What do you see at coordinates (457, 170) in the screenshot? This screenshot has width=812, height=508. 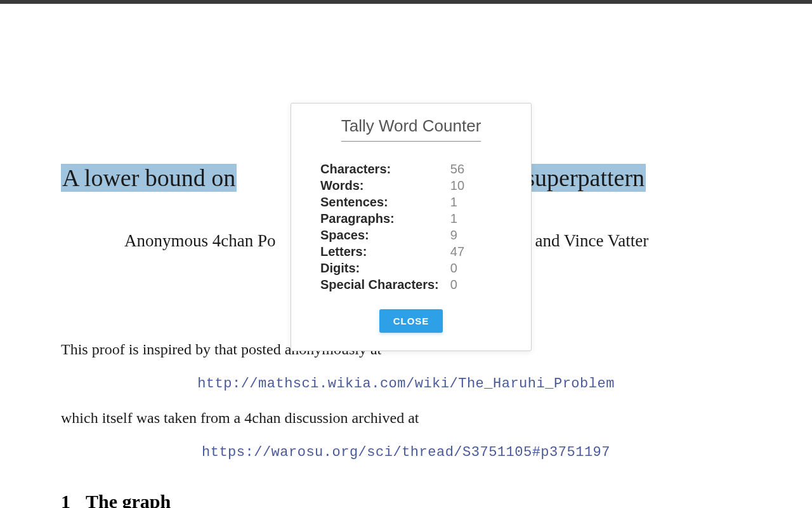 I see `stat-value: 56` at bounding box center [457, 170].